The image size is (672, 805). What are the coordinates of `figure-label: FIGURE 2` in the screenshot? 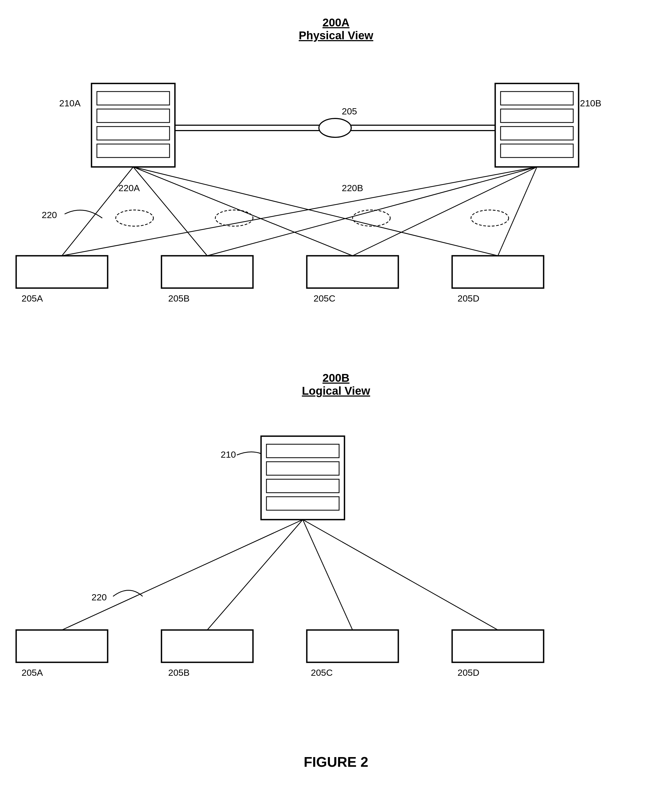 It's located at (336, 762).